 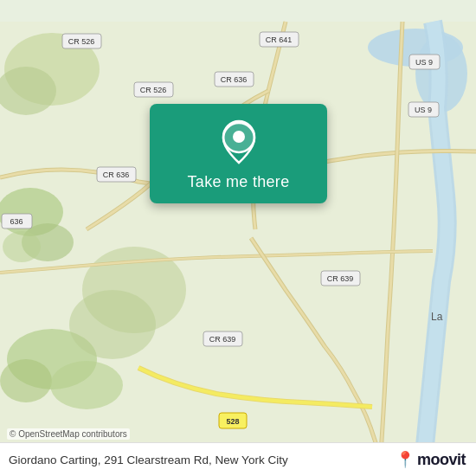 I want to click on moovit-brand-text: moovit, so click(x=441, y=460).